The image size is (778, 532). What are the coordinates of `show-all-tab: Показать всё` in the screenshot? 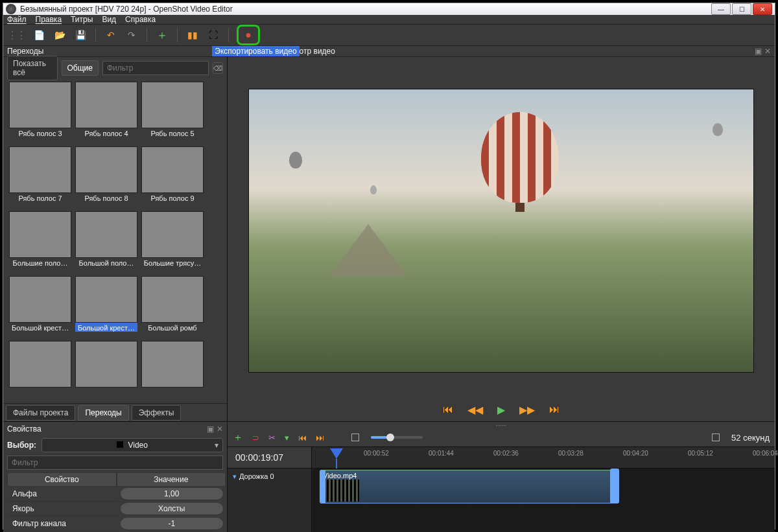 It's located at (32, 68).